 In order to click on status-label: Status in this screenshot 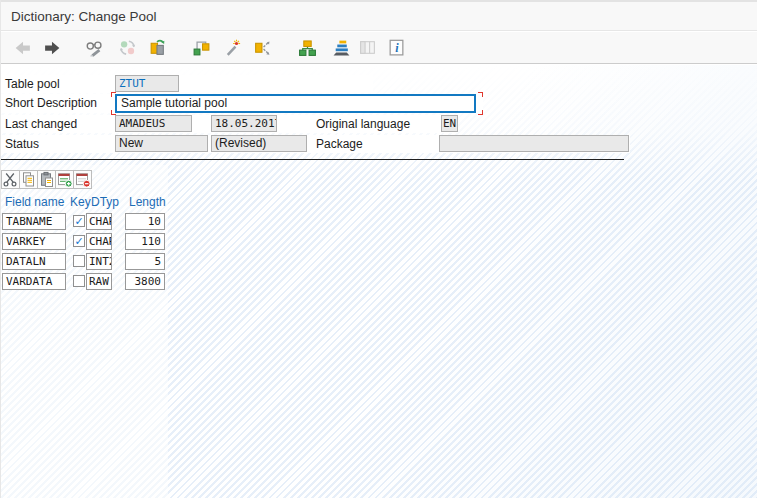, I will do `click(22, 144)`.